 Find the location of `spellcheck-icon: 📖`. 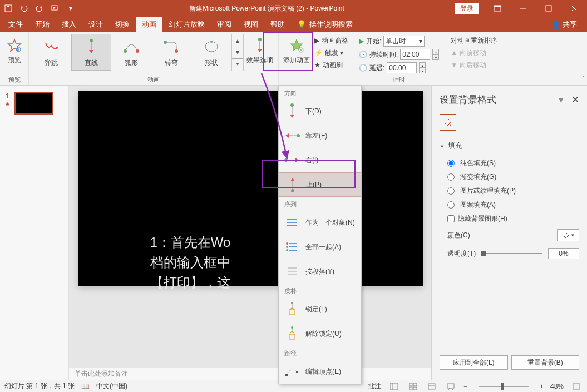

spellcheck-icon: 📖 is located at coordinates (86, 386).